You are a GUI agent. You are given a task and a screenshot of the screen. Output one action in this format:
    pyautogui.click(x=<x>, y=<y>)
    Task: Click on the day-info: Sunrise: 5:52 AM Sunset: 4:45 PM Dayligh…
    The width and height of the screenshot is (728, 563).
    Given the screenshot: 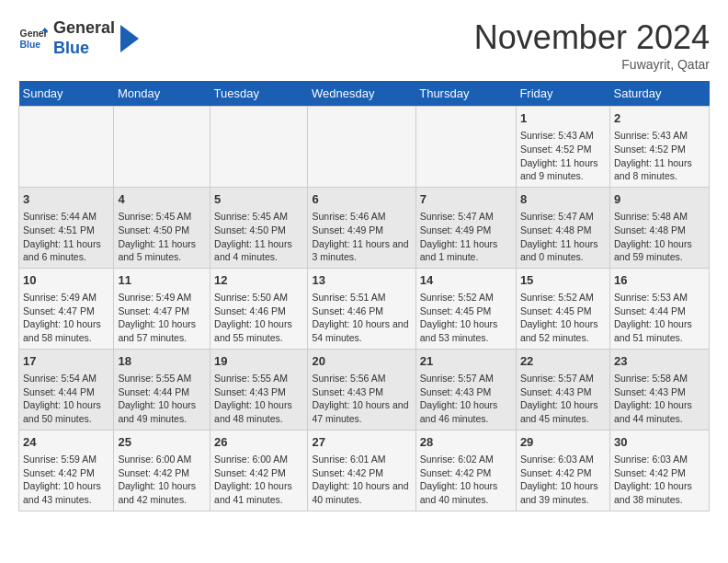 What is the action you would take?
    pyautogui.click(x=563, y=318)
    